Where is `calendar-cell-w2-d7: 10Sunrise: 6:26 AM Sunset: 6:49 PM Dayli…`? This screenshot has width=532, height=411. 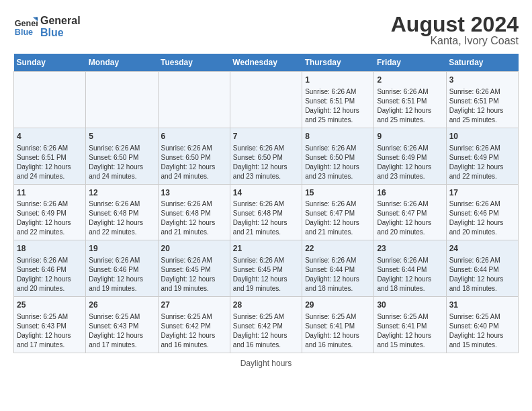
calendar-cell-w2-d7: 10Sunrise: 6:26 AM Sunset: 6:49 PM Dayli… is located at coordinates (482, 156).